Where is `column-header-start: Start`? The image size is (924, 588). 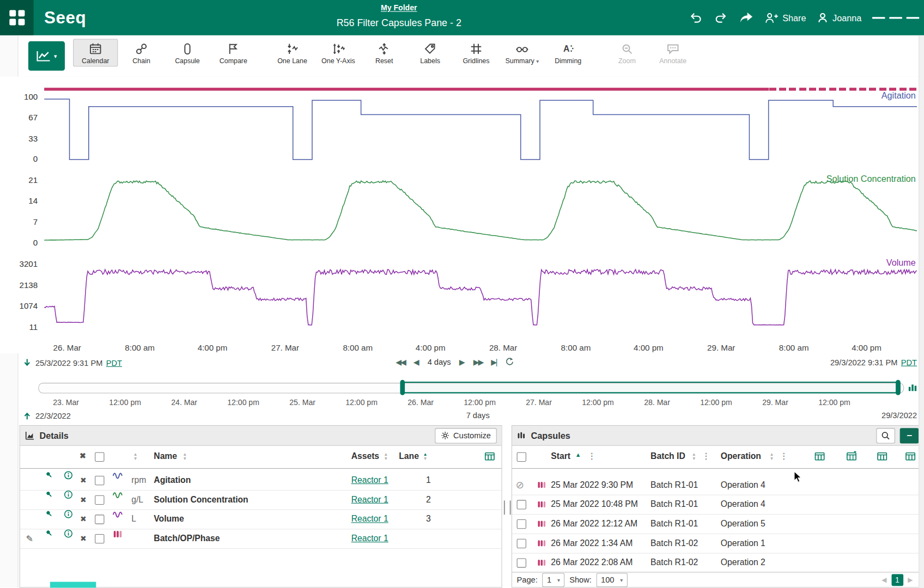
column-header-start: Start is located at coordinates (561, 456).